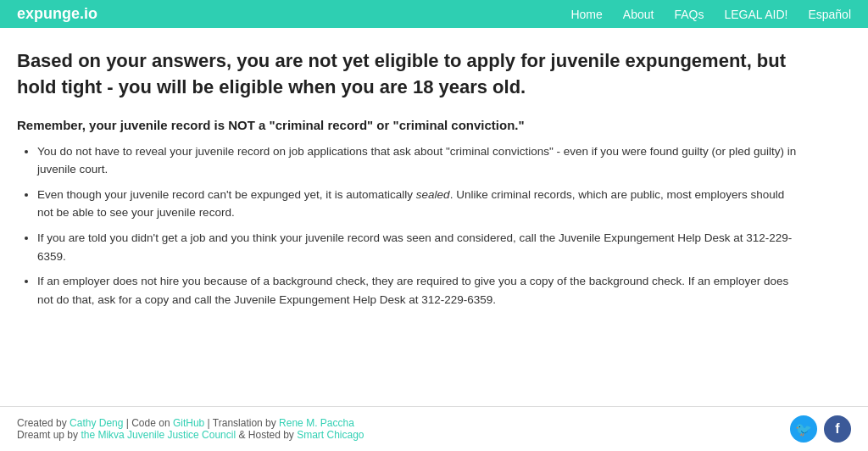 This screenshot has height=451, width=868. What do you see at coordinates (407, 125) in the screenshot?
I see `sub-heading: Remember, your juvenile record is NOT a …` at bounding box center [407, 125].